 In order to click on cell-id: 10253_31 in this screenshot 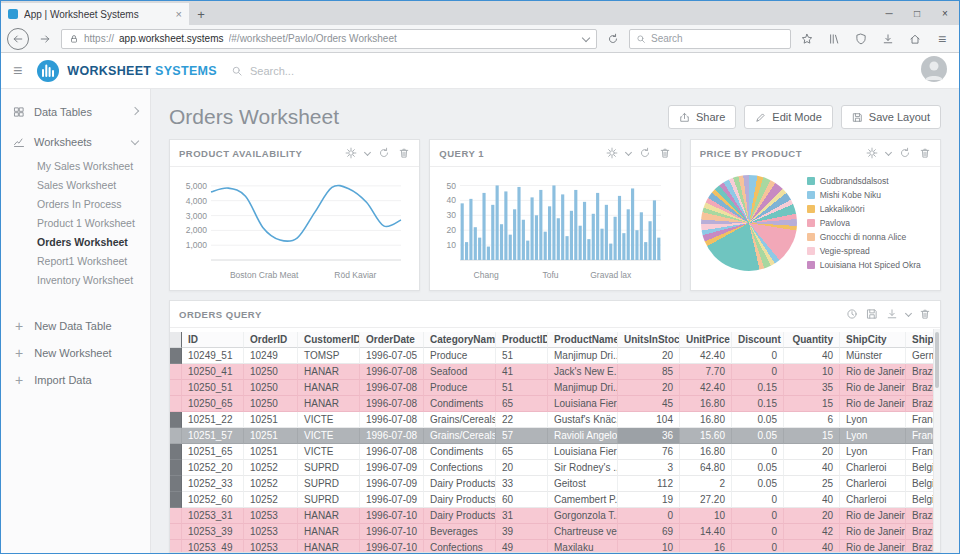, I will do `click(213, 516)`.